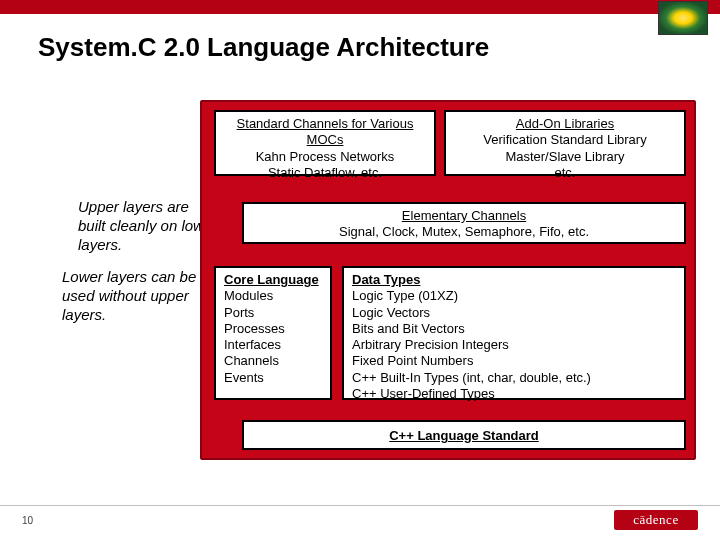 The image size is (720, 540). Describe the element at coordinates (565, 124) in the screenshot. I see `heading: Add-On Libraries` at that location.